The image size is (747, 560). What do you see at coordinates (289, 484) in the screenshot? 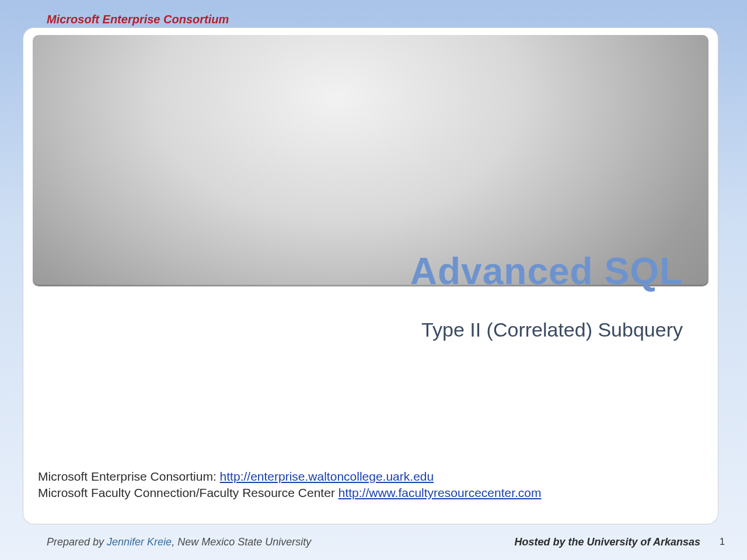
I see `reference-block: Microsoft Enterprise Consortium: http://…` at bounding box center [289, 484].